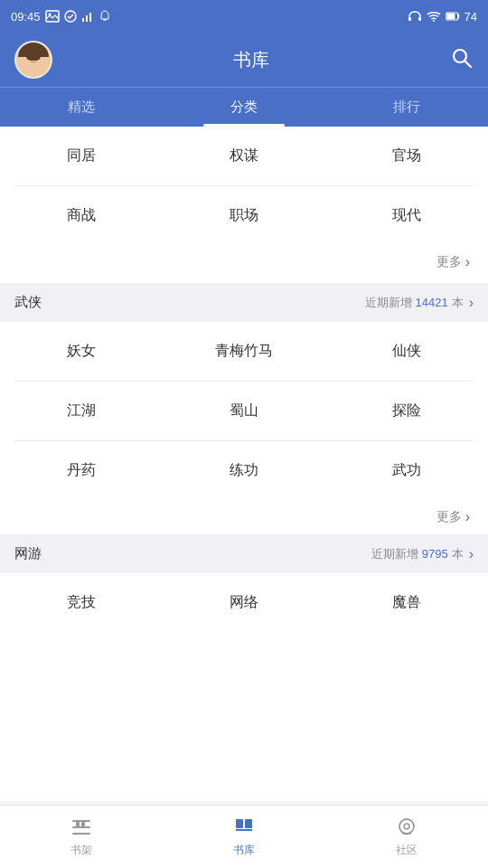 The height and width of the screenshot is (868, 488). What do you see at coordinates (25, 16) in the screenshot?
I see `status-time: 09:45` at bounding box center [25, 16].